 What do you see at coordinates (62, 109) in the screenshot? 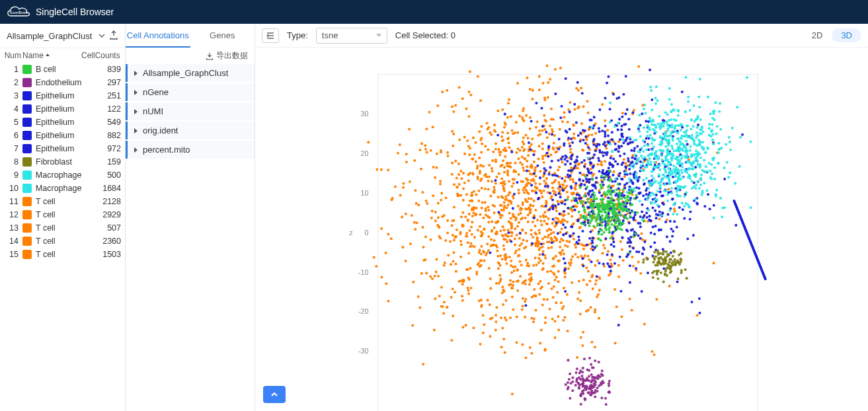
I see `table-row: 4Epithelium122` at bounding box center [62, 109].